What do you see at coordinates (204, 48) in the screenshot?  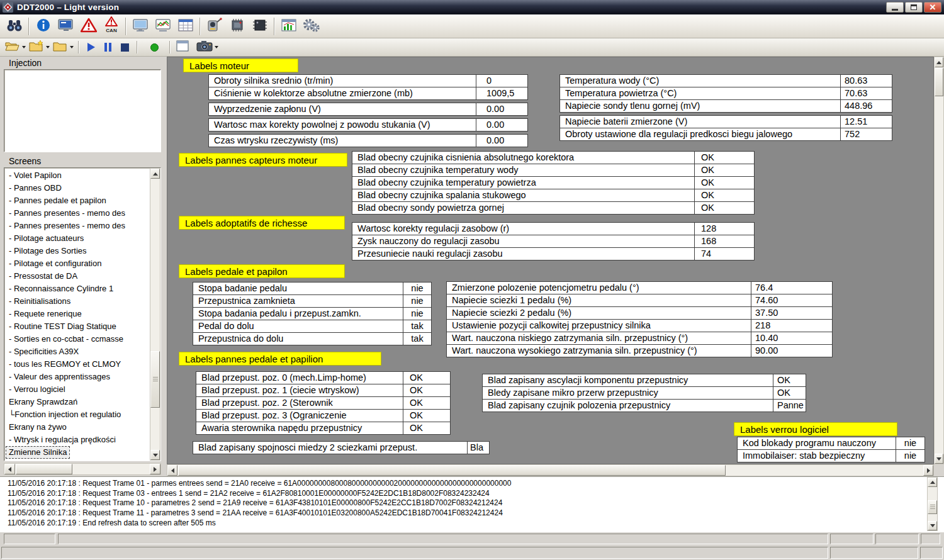 I see `snapshot-camera-button` at bounding box center [204, 48].